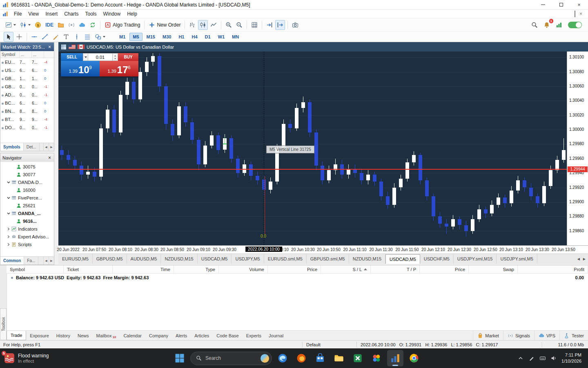 Image resolution: width=588 pixels, height=368 pixels. I want to click on speaker-icon, so click(554, 358).